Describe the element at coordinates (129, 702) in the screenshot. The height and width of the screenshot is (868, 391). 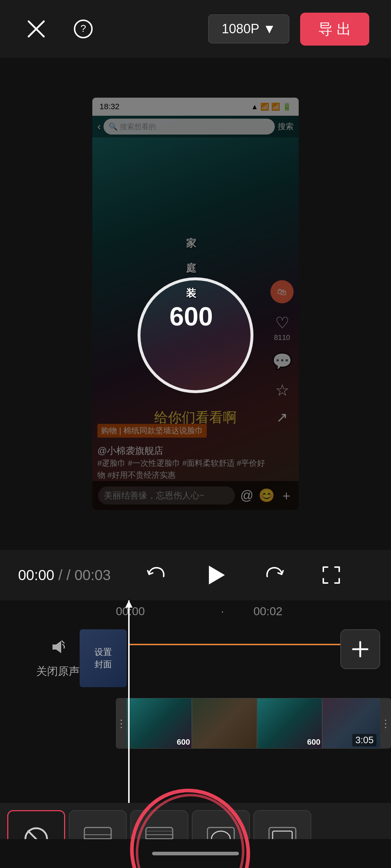
I see `timeline-playhead` at that location.